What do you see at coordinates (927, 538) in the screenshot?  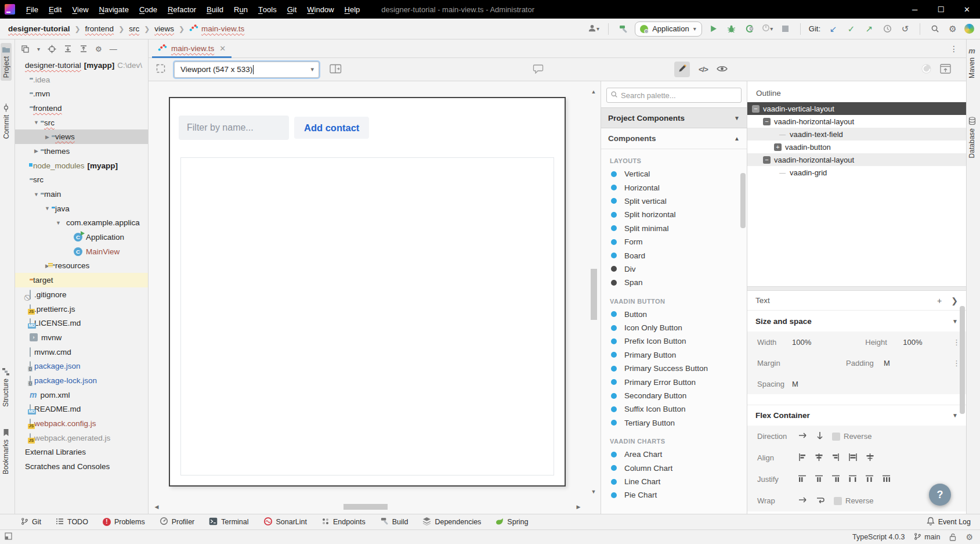 I see `git-branch-indicator: main` at bounding box center [927, 538].